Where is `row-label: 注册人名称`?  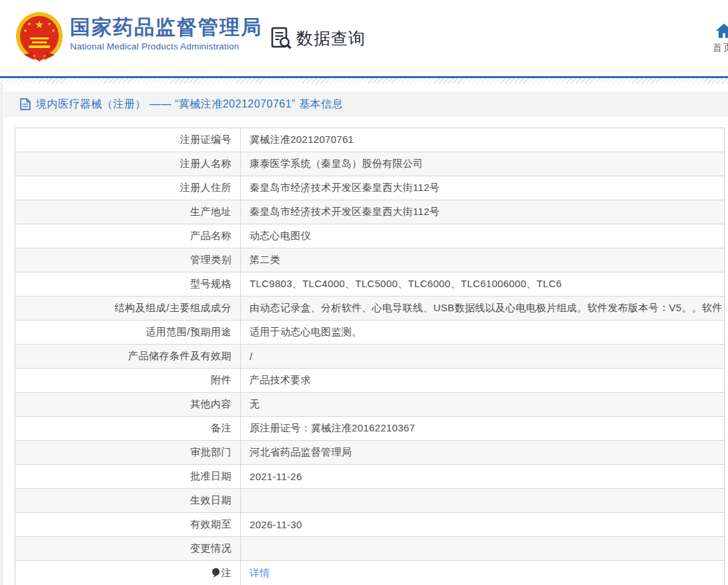 row-label: 注册人名称 is located at coordinates (128, 164).